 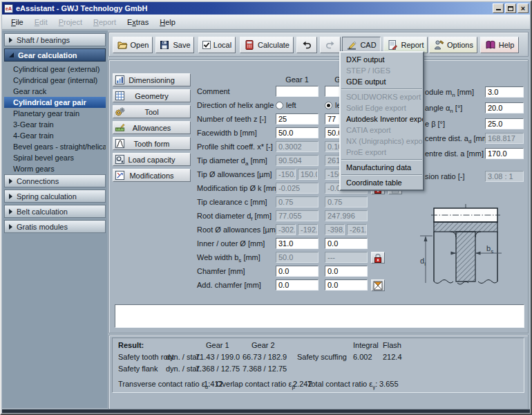 I want to click on sidebar-item-bevel-gears-straight-helical: Bevel gears - straight/helical, so click(x=55, y=147).